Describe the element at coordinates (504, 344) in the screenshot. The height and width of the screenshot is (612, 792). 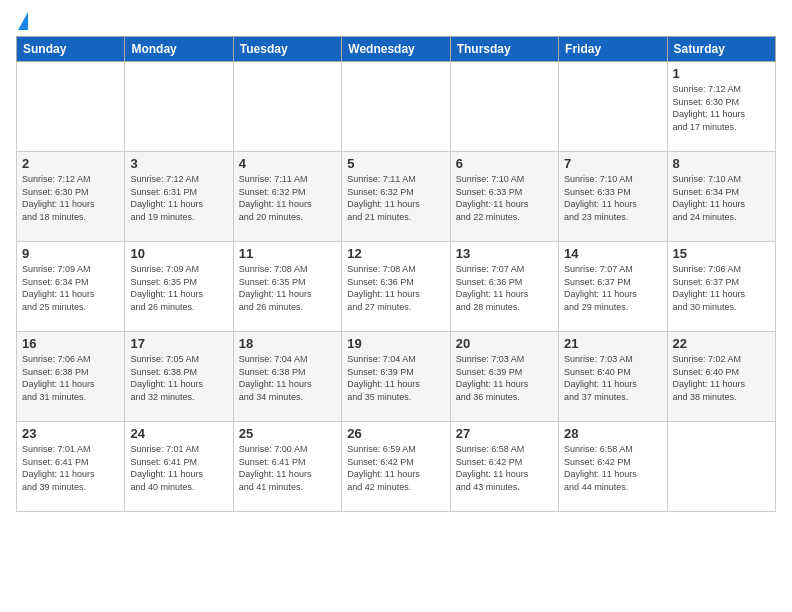
I see `day-number: 20` at that location.